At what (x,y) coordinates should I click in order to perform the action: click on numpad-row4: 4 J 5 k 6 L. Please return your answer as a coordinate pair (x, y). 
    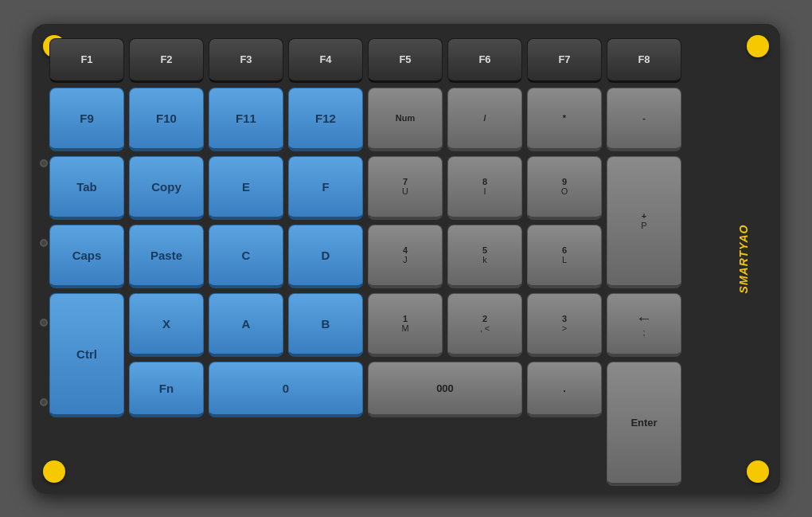
    Looking at the image, I should click on (485, 257).